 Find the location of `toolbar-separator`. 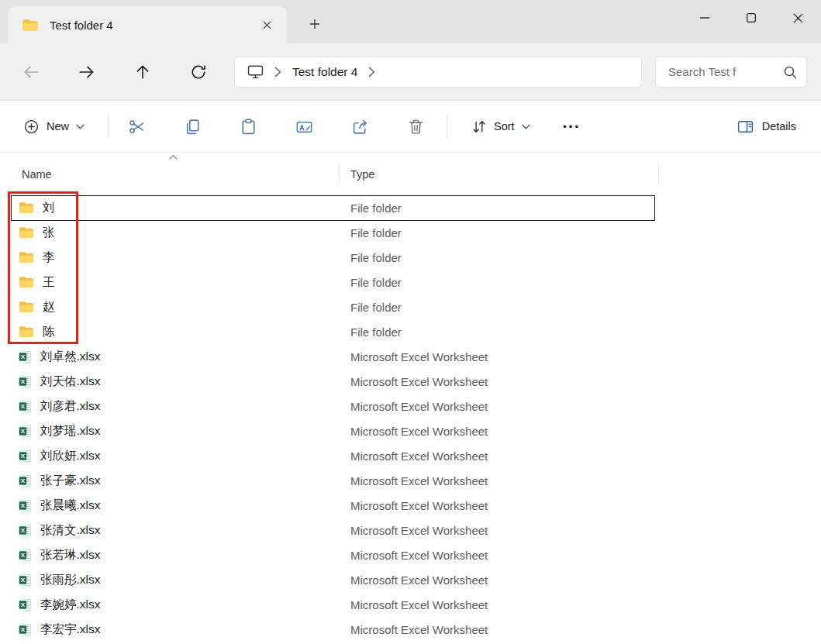

toolbar-separator is located at coordinates (109, 126).